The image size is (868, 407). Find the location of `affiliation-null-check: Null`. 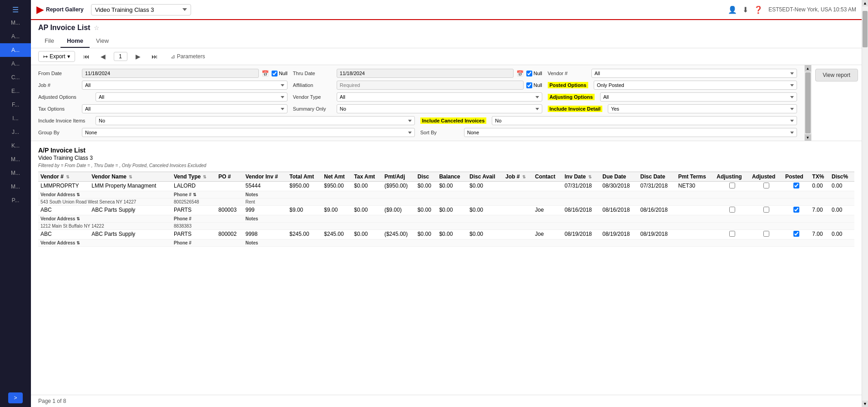

affiliation-null-check: Null is located at coordinates (534, 86).